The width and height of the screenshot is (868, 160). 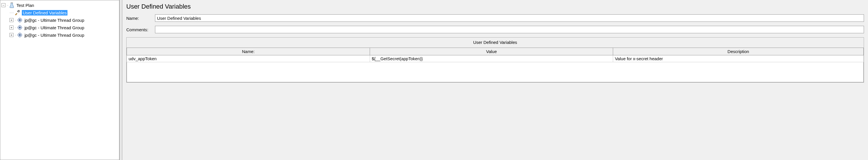 I want to click on table-title: User Defined Variables, so click(x=495, y=42).